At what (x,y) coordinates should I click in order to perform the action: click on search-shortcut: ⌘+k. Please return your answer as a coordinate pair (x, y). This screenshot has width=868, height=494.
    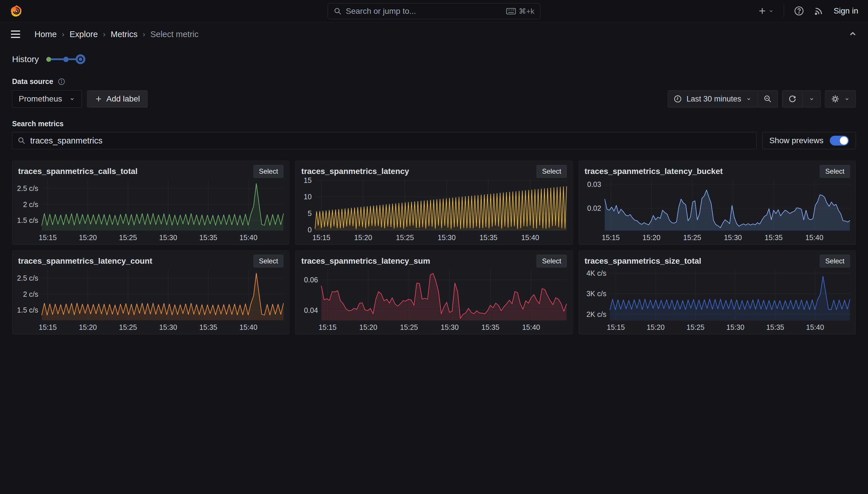
    Looking at the image, I should click on (520, 12).